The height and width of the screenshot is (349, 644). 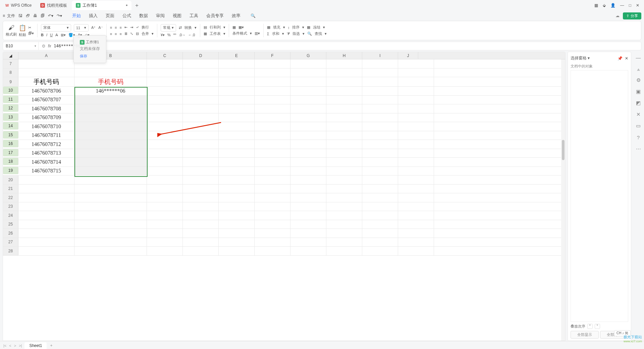 What do you see at coordinates (182, 35) in the screenshot?
I see `decimal-inc-icon: .0→` at bounding box center [182, 35].